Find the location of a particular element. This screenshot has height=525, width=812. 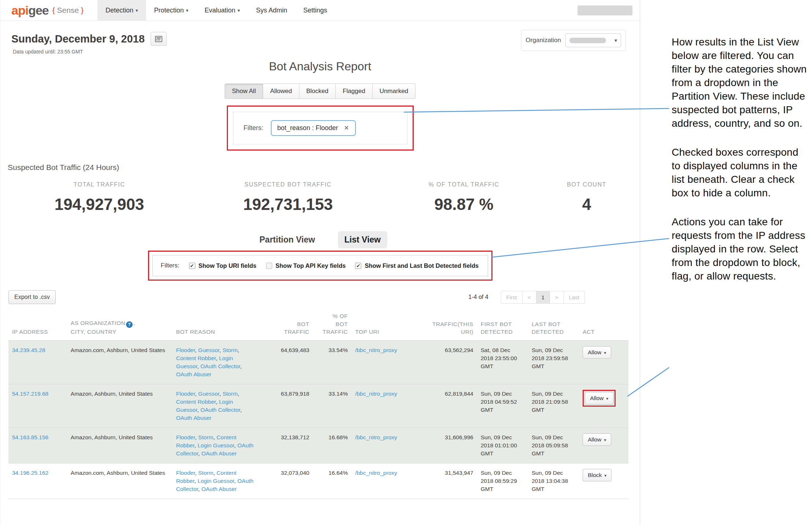

bot-traffic-cell: 32,073,040 is located at coordinates (285, 481).